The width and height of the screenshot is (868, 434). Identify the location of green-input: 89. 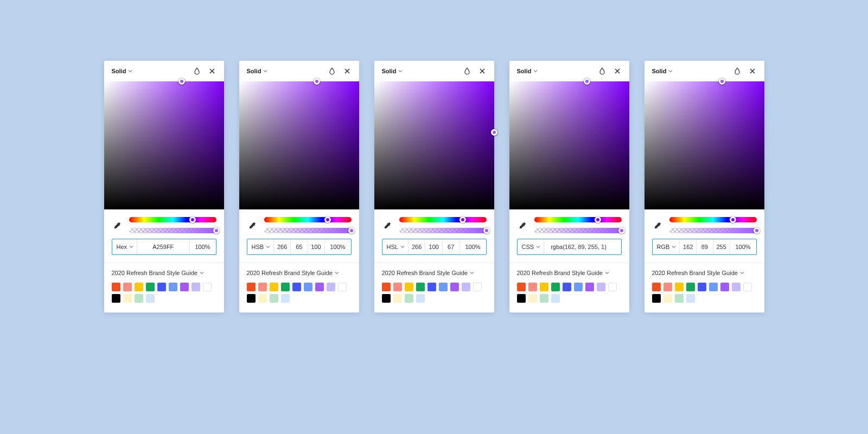
(705, 247).